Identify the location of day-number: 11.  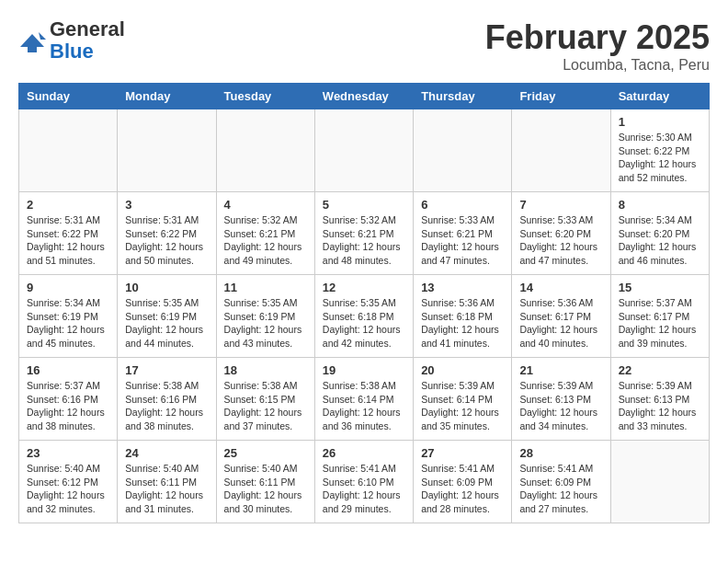
(266, 287).